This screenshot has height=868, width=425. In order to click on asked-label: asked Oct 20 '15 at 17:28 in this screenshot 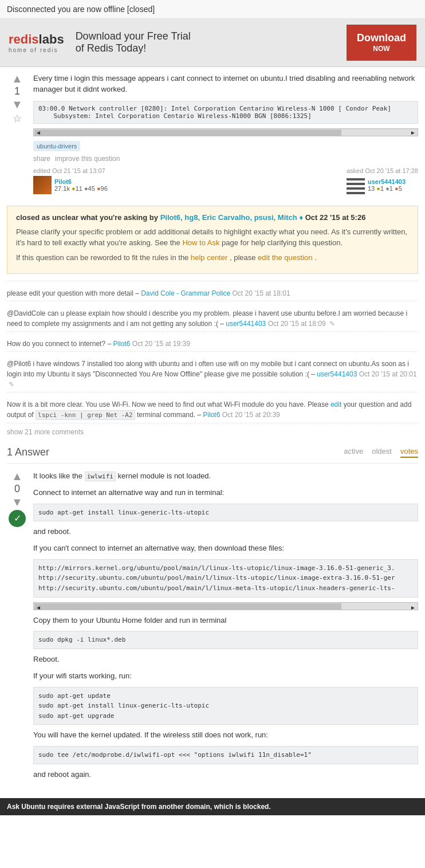, I will do `click(383, 171)`.